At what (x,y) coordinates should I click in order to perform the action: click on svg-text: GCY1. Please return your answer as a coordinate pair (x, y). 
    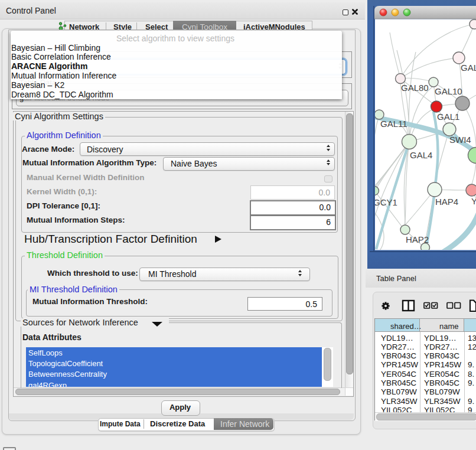
    Looking at the image, I should click on (386, 202).